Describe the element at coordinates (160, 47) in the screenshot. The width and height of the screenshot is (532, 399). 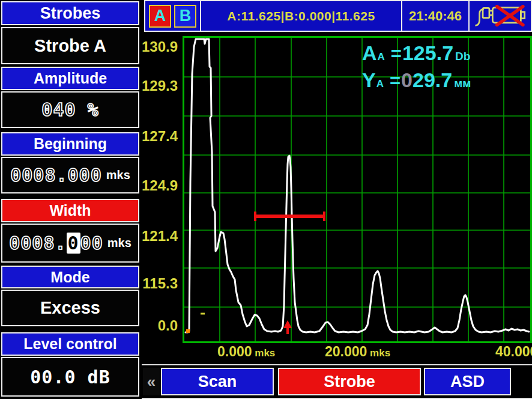
I see `y-axis-tick-label: 130.9` at that location.